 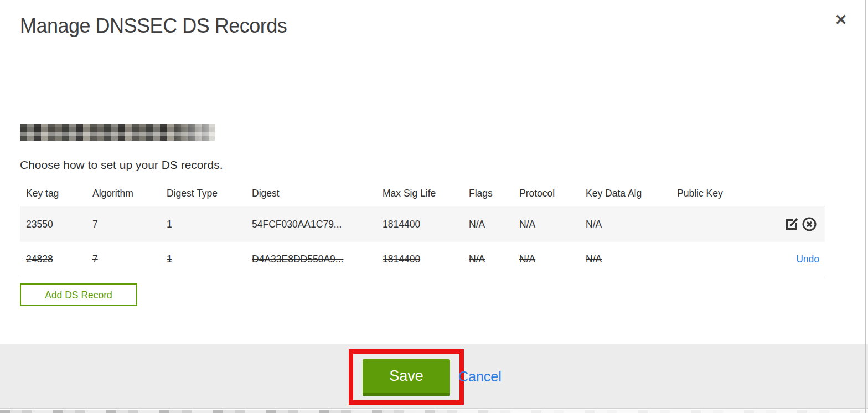 I want to click on cell-key-tag: 24828, so click(x=59, y=259).